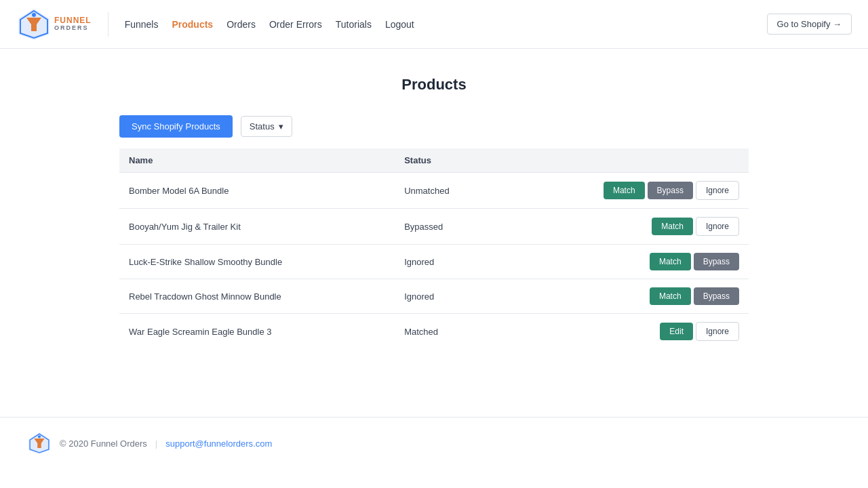 This screenshot has height=488, width=868. I want to click on table-row: Luck-E-Strike Shallow Smoothy BundleIgno…, so click(434, 262).